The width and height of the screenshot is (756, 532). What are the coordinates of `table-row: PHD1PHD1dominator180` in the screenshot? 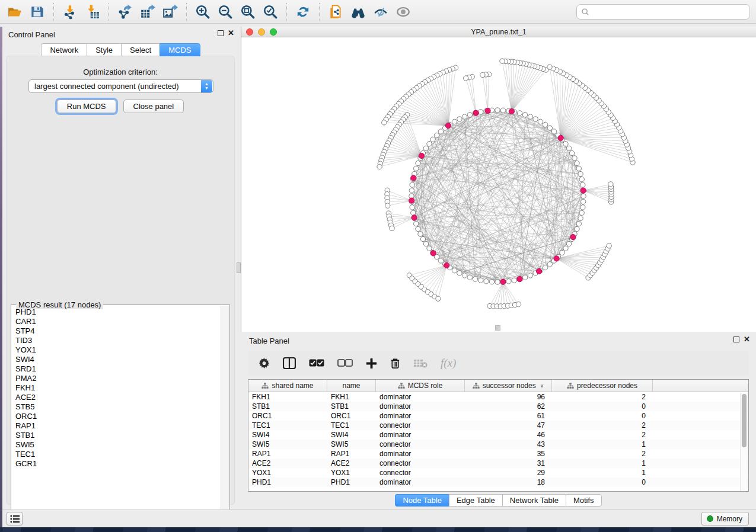 It's located at (498, 482).